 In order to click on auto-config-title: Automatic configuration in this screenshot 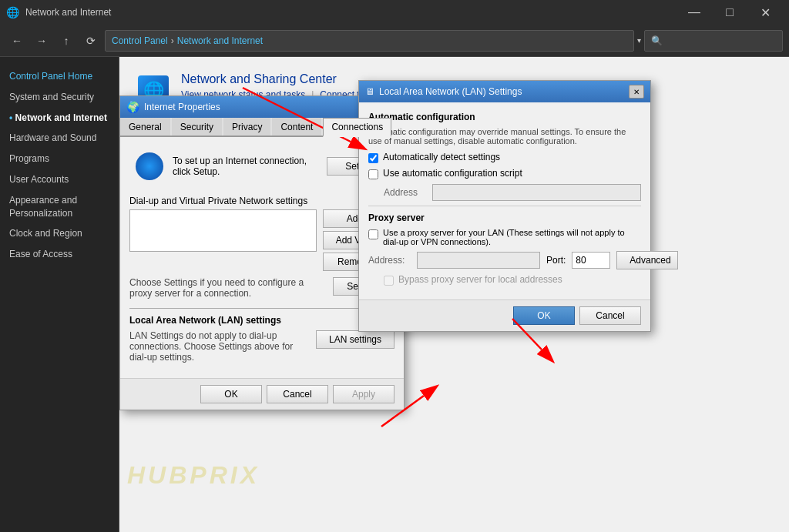, I will do `click(505, 117)`.